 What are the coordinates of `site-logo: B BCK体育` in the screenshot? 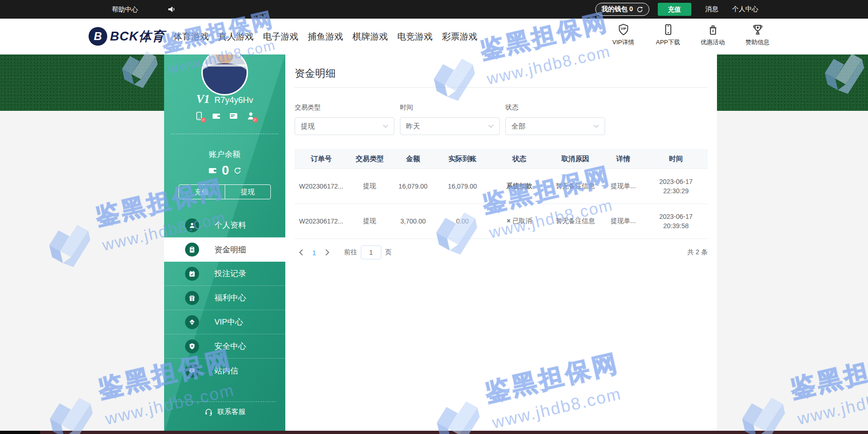 It's located at (127, 36).